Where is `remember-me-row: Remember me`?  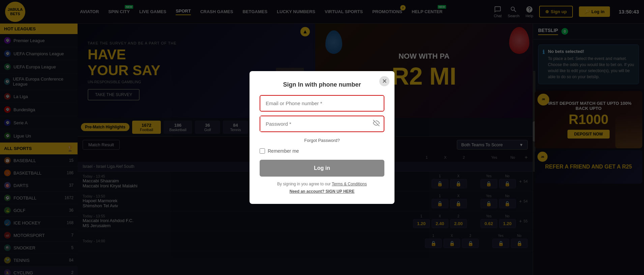 remember-me-row: Remember me is located at coordinates (322, 151).